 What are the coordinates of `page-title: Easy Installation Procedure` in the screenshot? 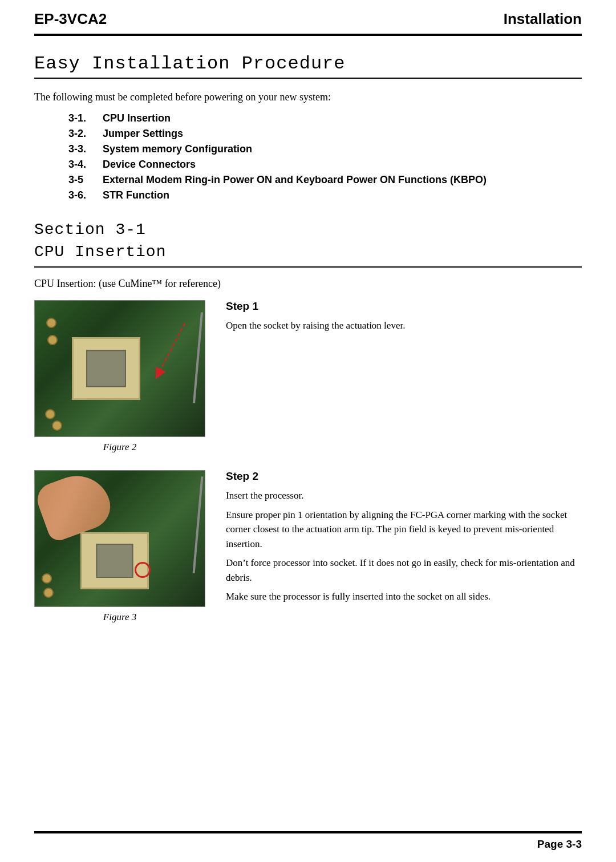 It's located at (308, 66).